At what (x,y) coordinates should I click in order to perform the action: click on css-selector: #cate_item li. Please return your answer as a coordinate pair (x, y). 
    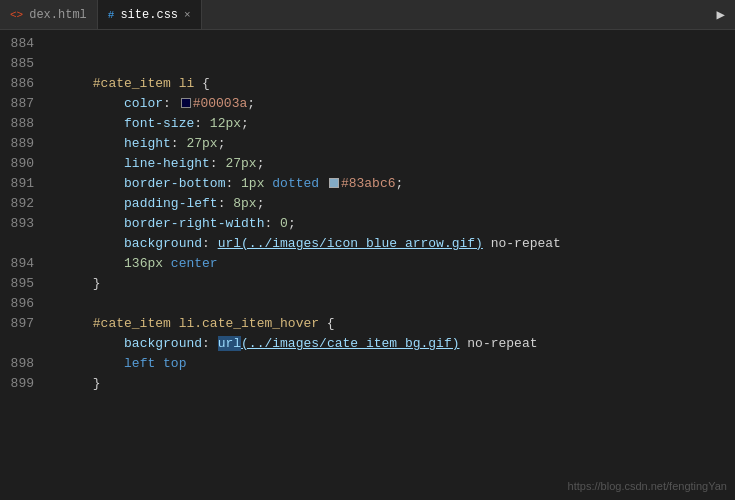
    Looking at the image, I should click on (148, 84).